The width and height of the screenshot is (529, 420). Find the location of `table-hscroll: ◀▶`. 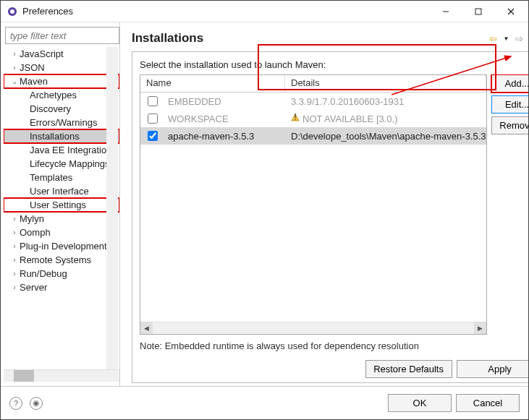

table-hscroll: ◀▶ is located at coordinates (313, 328).